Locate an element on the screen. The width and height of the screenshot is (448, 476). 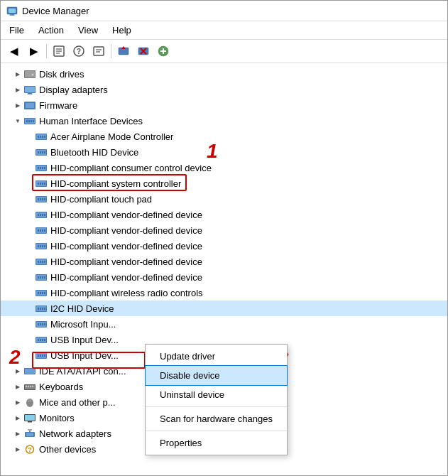
disk-drives-label: Disk drives is located at coordinates (62, 74).